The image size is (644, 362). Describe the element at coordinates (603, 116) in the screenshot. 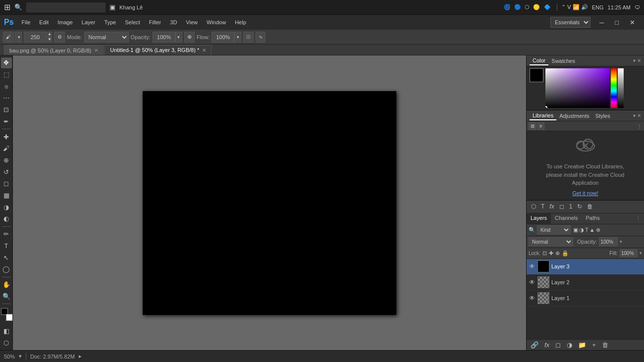

I see `styles-tab: Styles` at that location.